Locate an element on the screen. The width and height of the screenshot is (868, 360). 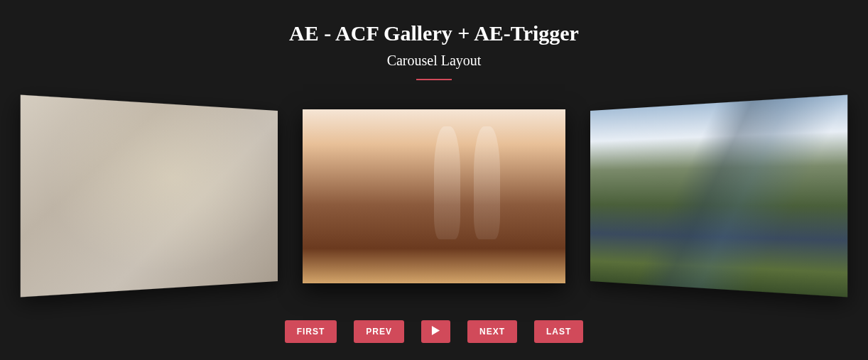
play-icon is located at coordinates (436, 332).